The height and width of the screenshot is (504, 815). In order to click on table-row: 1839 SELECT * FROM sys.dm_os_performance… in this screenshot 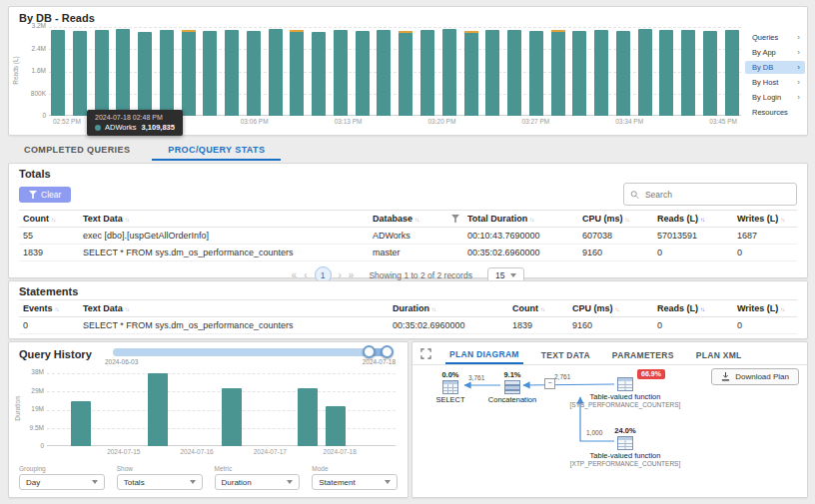, I will do `click(408, 253)`.